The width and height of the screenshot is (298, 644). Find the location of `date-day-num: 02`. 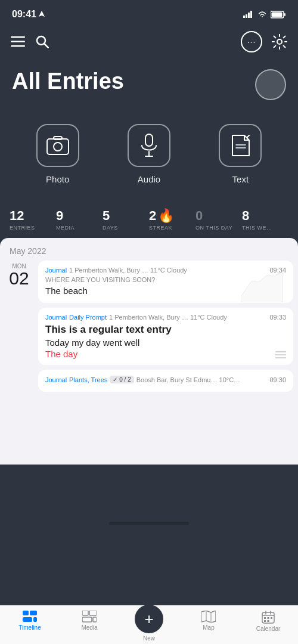

date-day-num: 02 is located at coordinates (19, 278).